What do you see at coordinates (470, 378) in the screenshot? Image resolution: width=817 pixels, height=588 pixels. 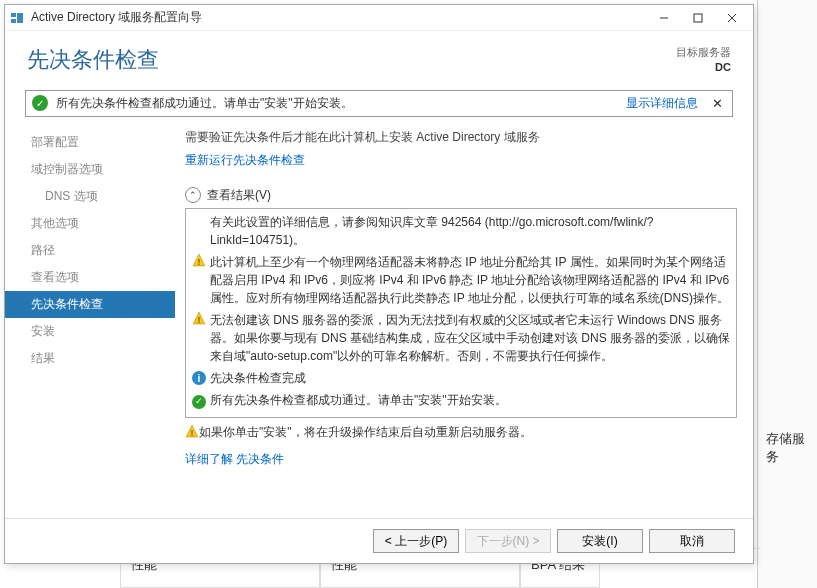 I see `result-text: 先决条件检查完成` at bounding box center [470, 378].